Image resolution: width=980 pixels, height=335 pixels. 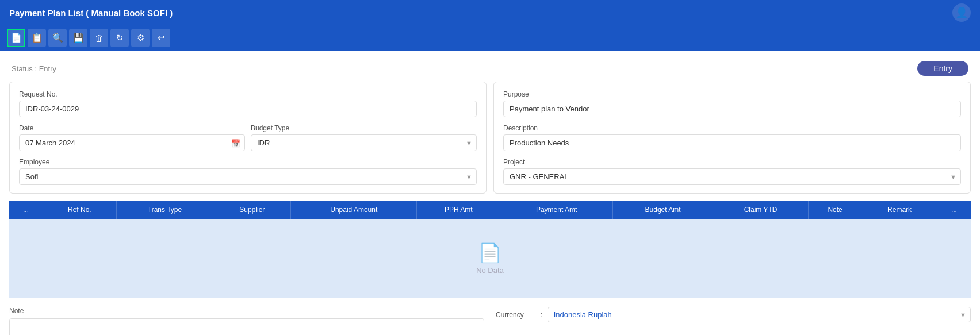 I want to click on request-no-input, so click(x=248, y=109).